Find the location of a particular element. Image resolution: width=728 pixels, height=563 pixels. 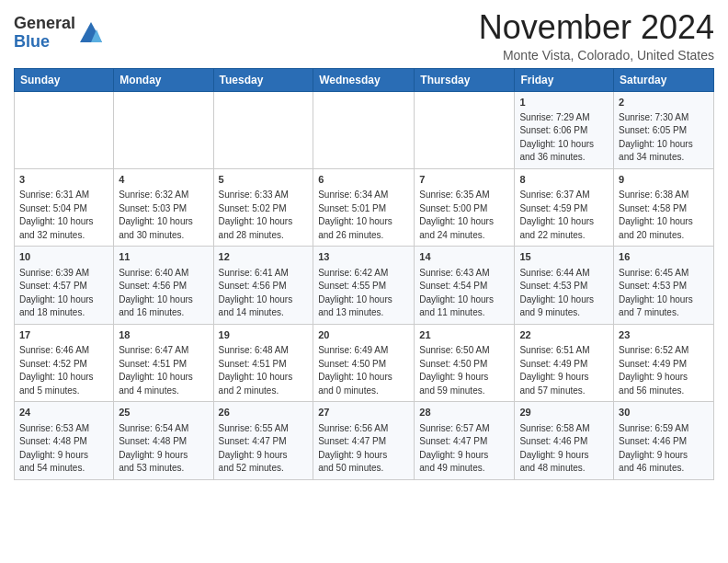

calendar-cell: 10Sunrise: 6:39 AMSunset: 4:57 PMDayligh… is located at coordinates (64, 285).